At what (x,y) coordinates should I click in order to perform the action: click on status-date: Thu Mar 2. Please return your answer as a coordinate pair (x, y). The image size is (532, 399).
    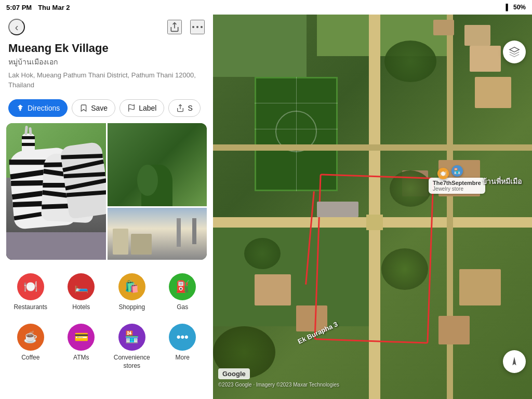
    Looking at the image, I should click on (54, 7).